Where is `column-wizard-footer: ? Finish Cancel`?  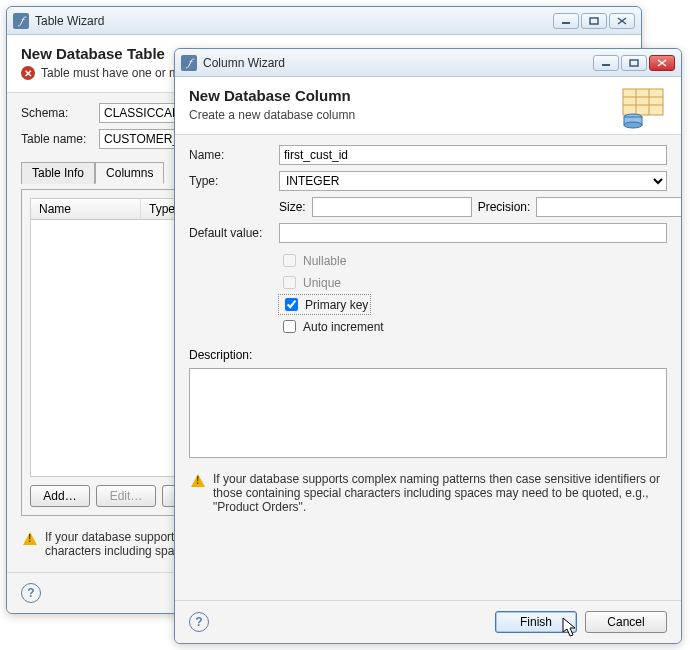
column-wizard-footer: ? Finish Cancel is located at coordinates (428, 622).